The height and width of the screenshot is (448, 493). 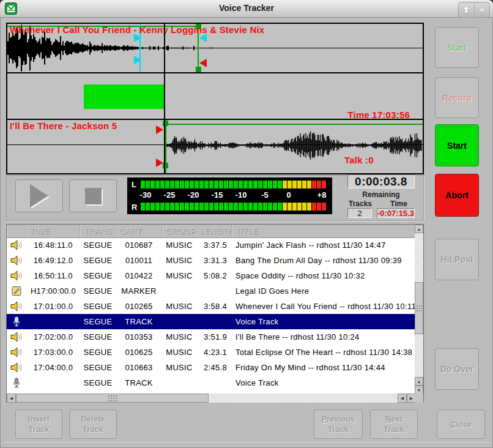 What do you see at coordinates (247, 9) in the screenshot?
I see `titlebar: Voice Tracker ⬆ ×` at bounding box center [247, 9].